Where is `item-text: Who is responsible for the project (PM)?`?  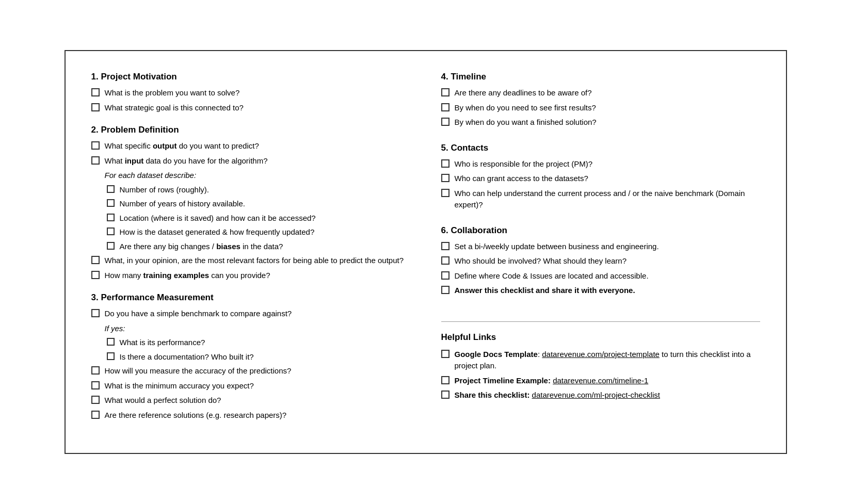 item-text: Who is responsible for the project (PM)? is located at coordinates (607, 164).